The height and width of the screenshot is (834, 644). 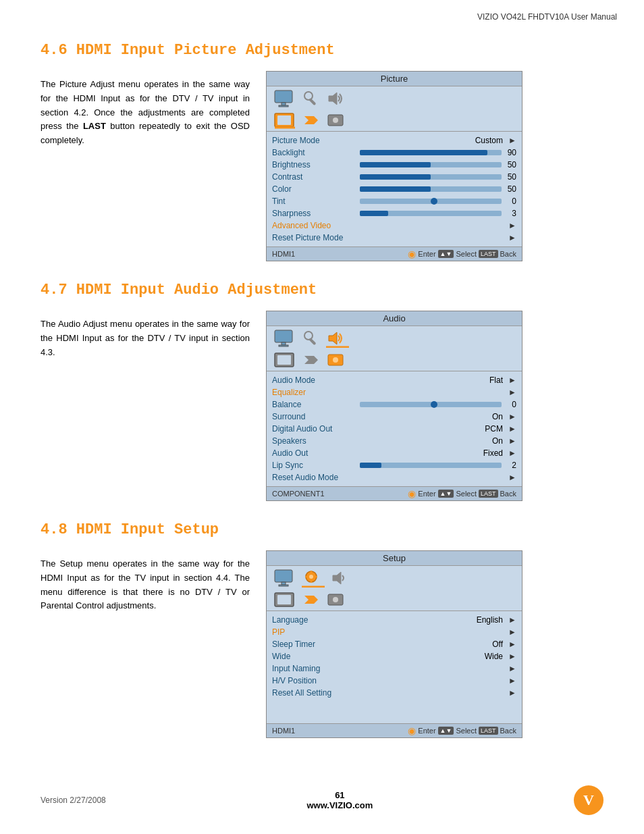 What do you see at coordinates (394, 558) in the screenshot?
I see `setup-osd-title: Setup` at bounding box center [394, 558].